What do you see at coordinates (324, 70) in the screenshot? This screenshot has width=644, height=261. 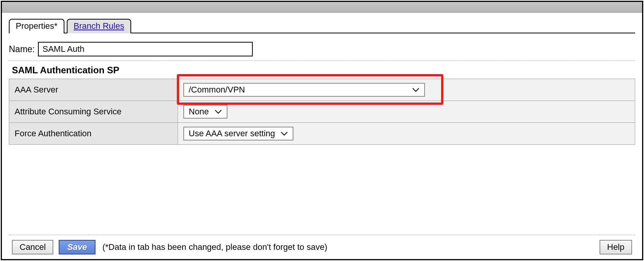 I see `section-title: SAML Authentication SP` at bounding box center [324, 70].